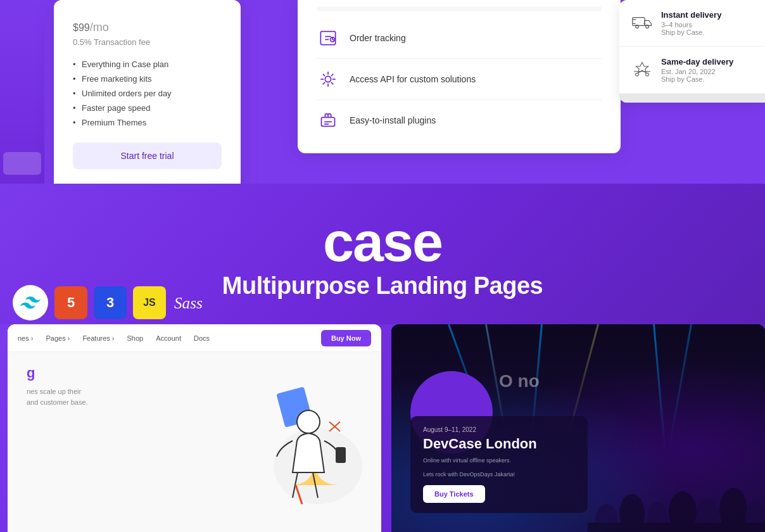 This screenshot has height=532, width=765. I want to click on nav-pages: Pages ›, so click(58, 338).